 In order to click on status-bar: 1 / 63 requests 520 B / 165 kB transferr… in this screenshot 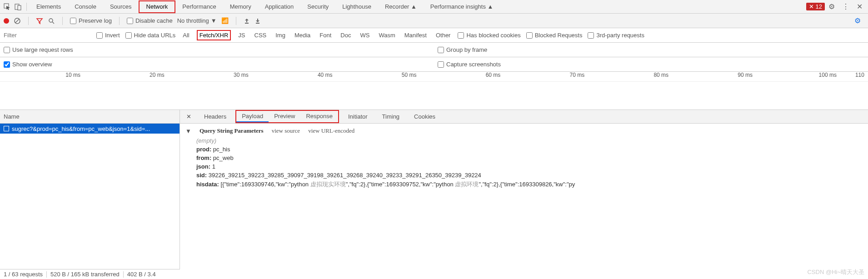, I will do `click(90, 274)`.